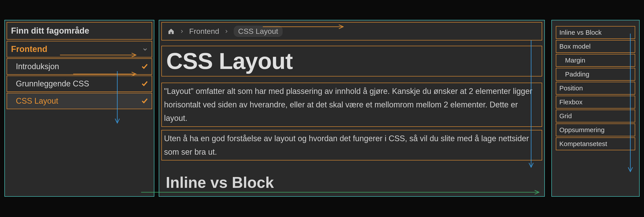 The width and height of the screenshot is (644, 217). What do you see at coordinates (80, 31) in the screenshot?
I see `sidebar-title: Finn ditt fagområde` at bounding box center [80, 31].